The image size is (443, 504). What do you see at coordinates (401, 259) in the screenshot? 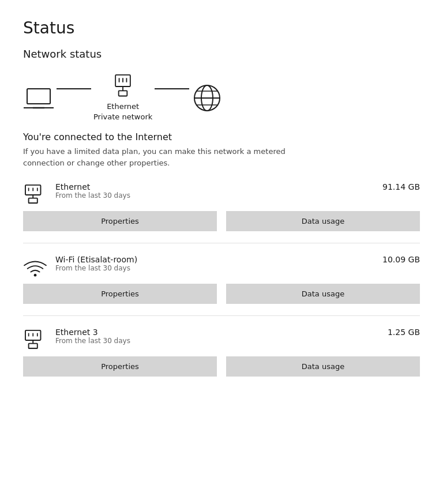
I see `network-data-usage-value: 10.09 GB` at bounding box center [401, 259].